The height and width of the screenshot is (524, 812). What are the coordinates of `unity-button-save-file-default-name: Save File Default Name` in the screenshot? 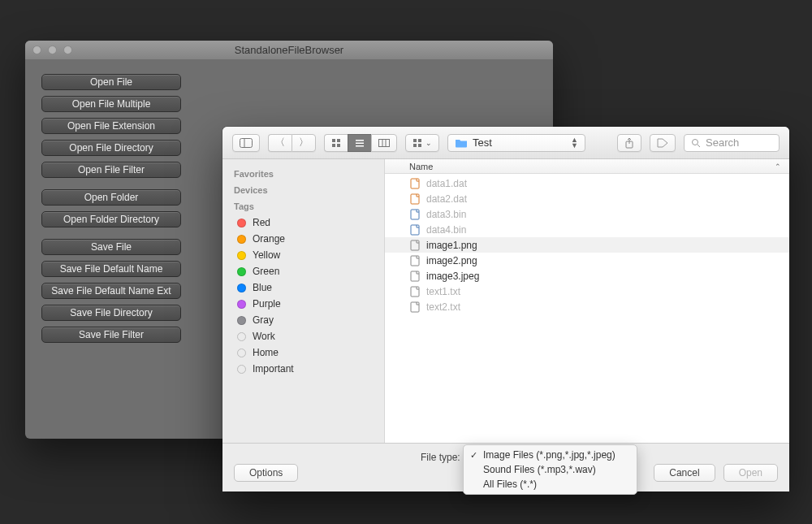 It's located at (111, 269).